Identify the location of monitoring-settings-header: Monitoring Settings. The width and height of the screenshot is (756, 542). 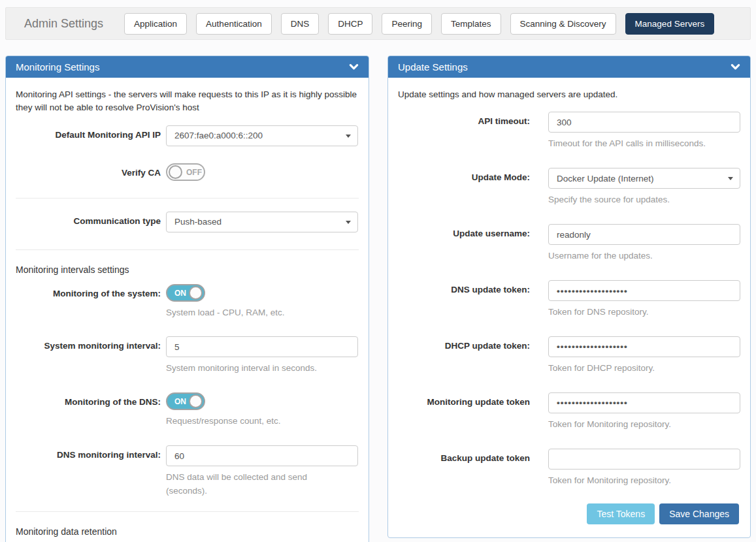
(187, 67).